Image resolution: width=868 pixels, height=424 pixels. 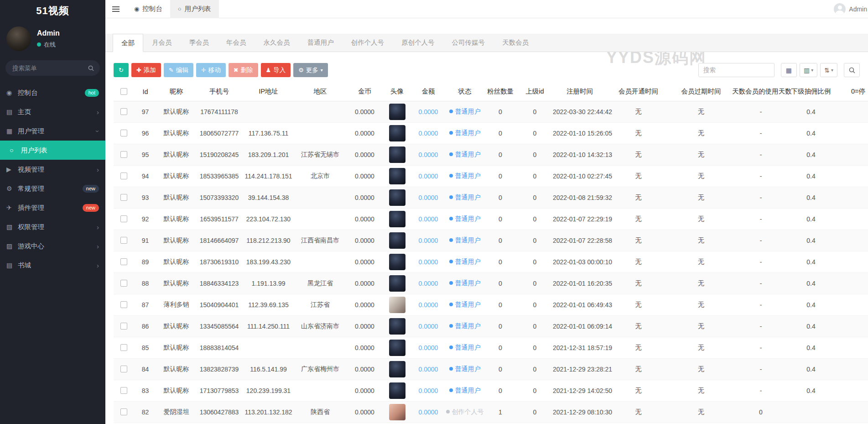 What do you see at coordinates (219, 92) in the screenshot?
I see `col-header-2: 手机号` at bounding box center [219, 92].